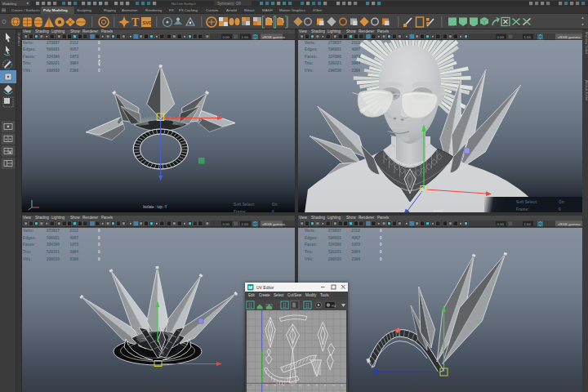  I want to click on svg-text: No Live Surface, so click(184, 3).